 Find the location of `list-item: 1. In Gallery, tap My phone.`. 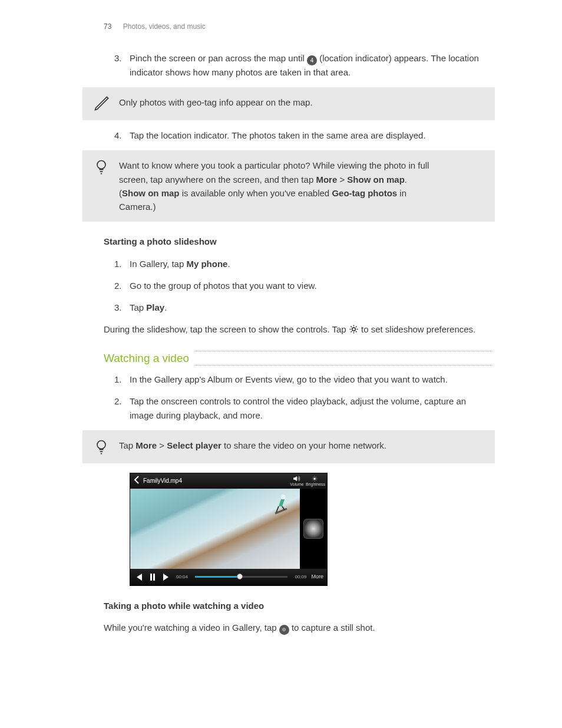

list-item: 1. In Gallery, tap My phone. is located at coordinates (310, 264).